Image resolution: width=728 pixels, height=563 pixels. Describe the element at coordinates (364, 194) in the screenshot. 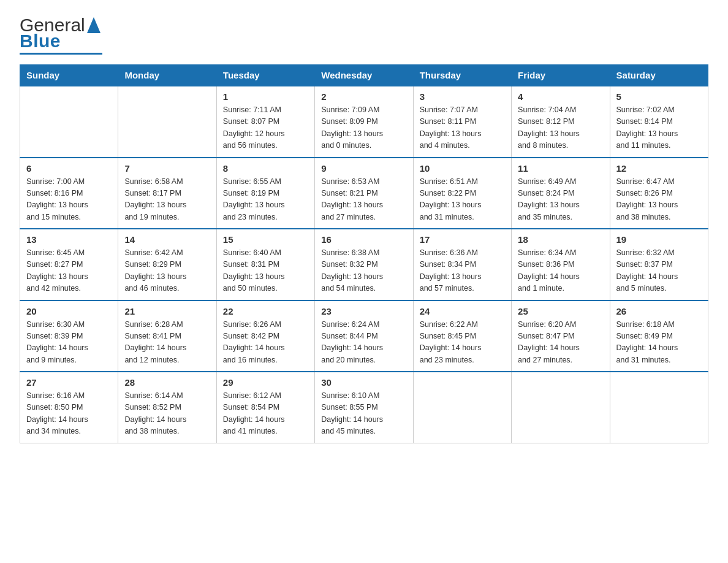

I see `week-row-1: 6Sunrise: 7:00 AM Sunset: 8:16 PM Daylig…` at that location.